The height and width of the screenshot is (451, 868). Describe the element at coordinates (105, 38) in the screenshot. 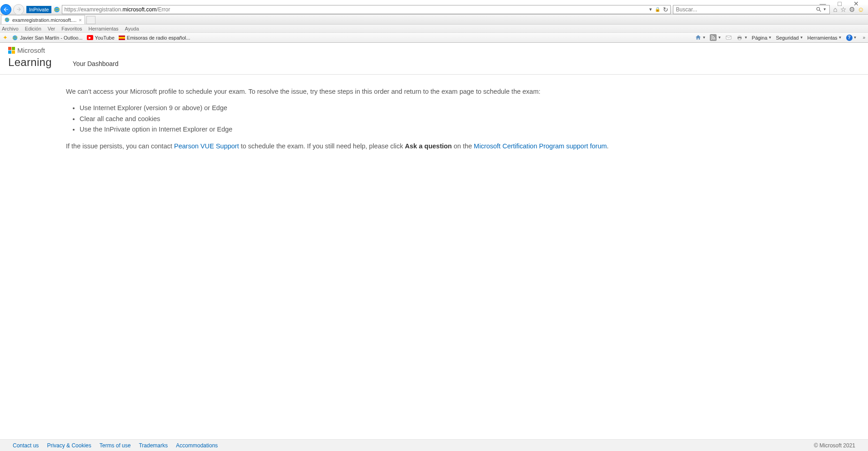

I see `favorite-label: YouTube` at that location.